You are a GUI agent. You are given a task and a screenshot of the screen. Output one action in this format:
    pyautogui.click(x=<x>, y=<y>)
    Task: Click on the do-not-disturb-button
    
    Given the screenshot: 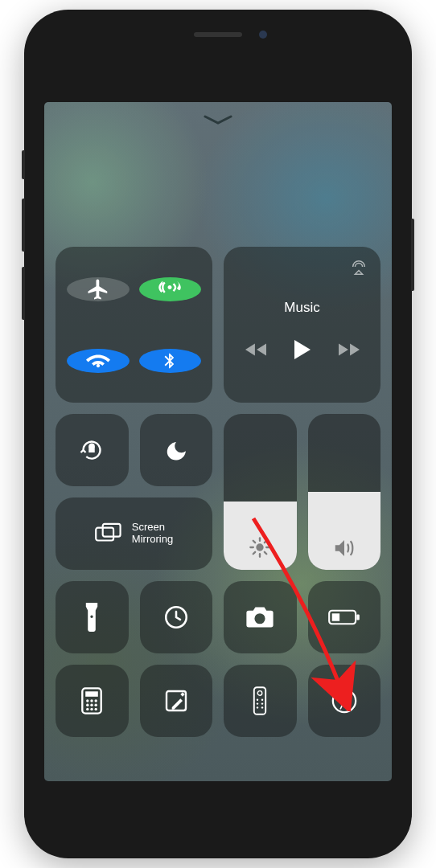 What is the action you would take?
    pyautogui.click(x=177, y=450)
    